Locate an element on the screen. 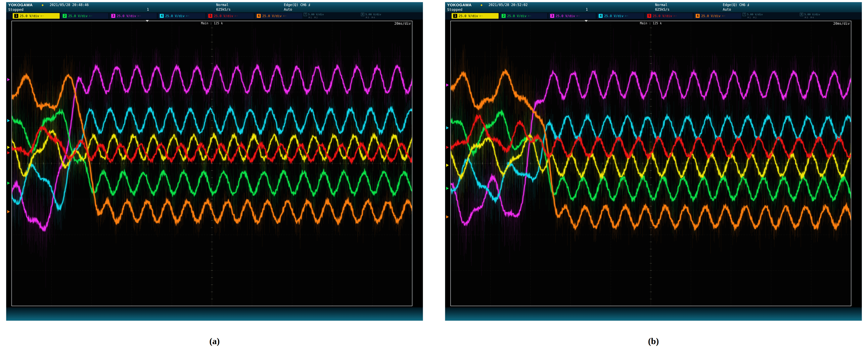  channel-number-chip: 2 is located at coordinates (65, 16).